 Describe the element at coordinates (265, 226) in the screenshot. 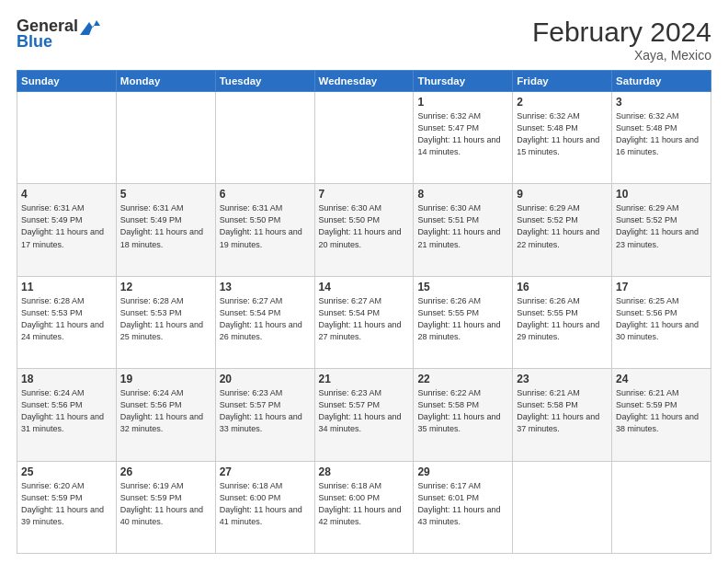

I see `day-info: Sunrise: 6:31 AM Sunset: 5:50 PM Dayligh…` at that location.